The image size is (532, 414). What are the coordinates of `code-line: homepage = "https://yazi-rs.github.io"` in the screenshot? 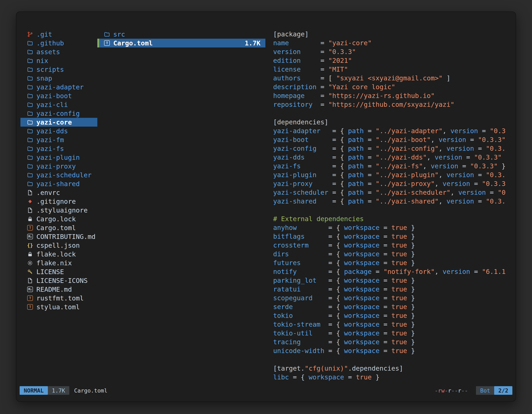 It's located at (394, 96).